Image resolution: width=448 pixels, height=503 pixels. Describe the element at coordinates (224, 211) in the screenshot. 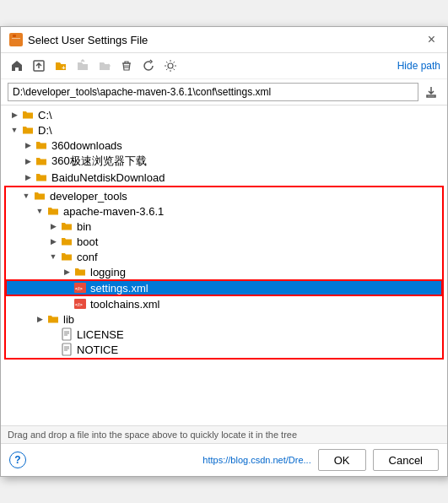

I see `tree-item-maven: ▼ apache-maven-3.6.1` at that location.